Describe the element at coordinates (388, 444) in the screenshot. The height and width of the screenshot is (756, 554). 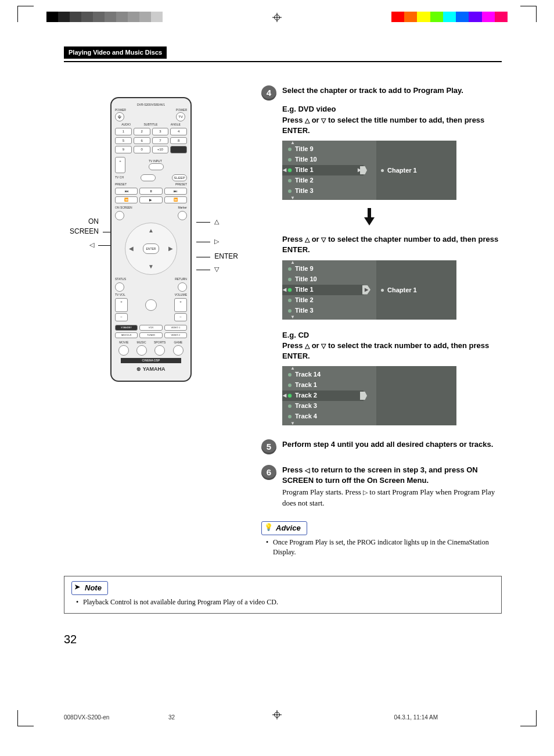
I see `step-title: Perform step 4 until you add all desired…` at that location.